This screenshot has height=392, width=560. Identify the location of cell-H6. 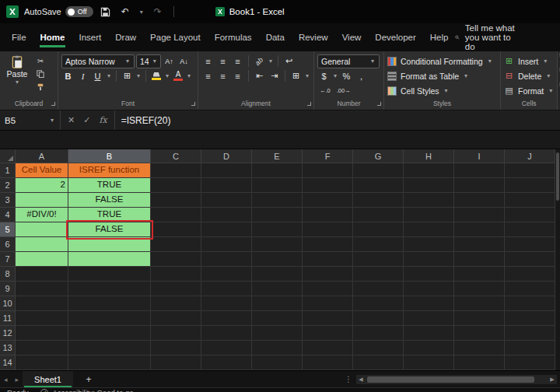
(429, 244).